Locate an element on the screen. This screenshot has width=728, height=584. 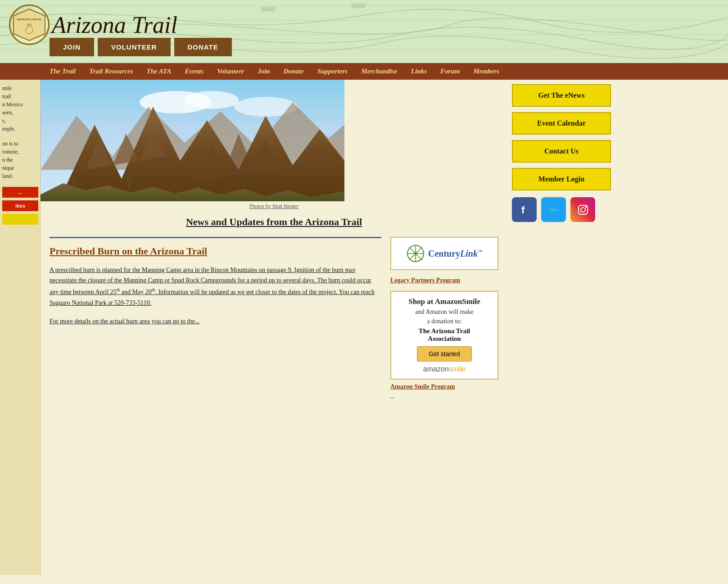
sidebar-btn-1: ... is located at coordinates (20, 192).